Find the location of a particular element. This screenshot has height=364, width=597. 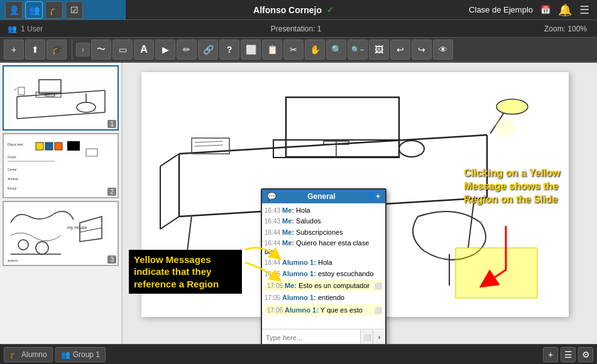

chat-attach-button: ⬜ is located at coordinates (366, 338).